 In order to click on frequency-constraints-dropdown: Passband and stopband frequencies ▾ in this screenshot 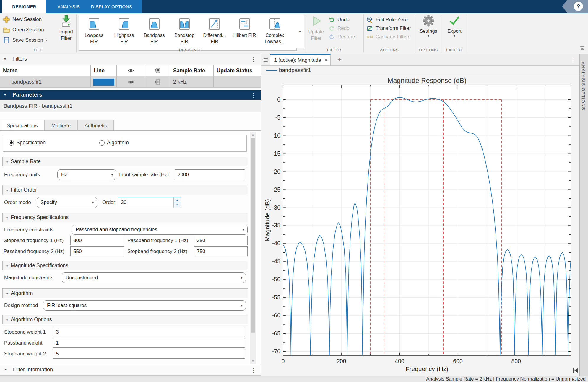, I will do `click(160, 230)`.